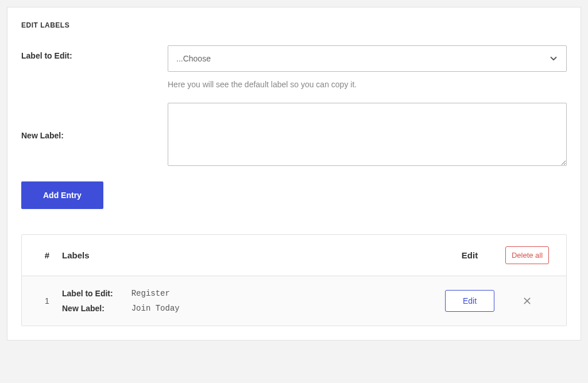 The image size is (588, 383). What do you see at coordinates (156, 301) in the screenshot?
I see `row-label-values: Register Join Today` at bounding box center [156, 301].